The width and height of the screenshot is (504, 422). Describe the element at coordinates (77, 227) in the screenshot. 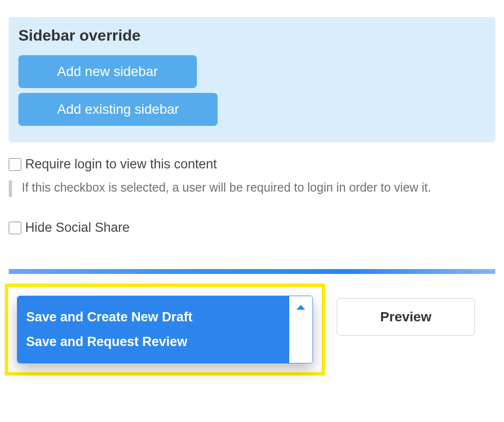

I see `hide-social-label: Hide Social Share` at that location.